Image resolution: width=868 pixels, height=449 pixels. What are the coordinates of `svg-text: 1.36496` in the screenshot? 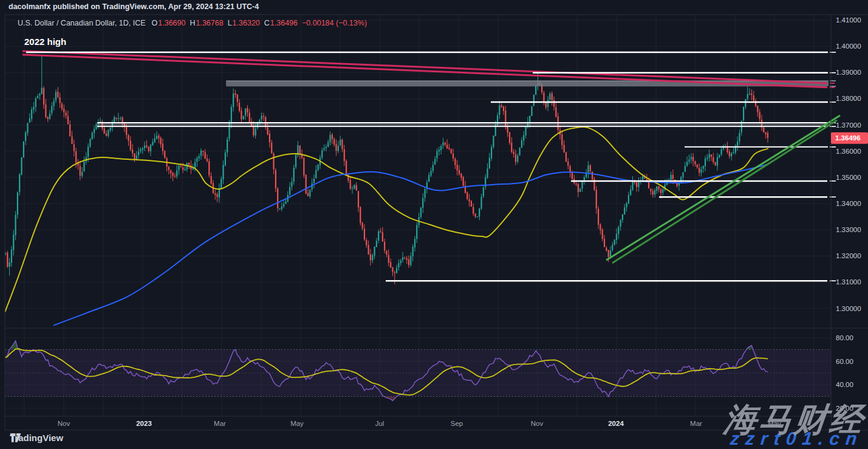 It's located at (848, 138).